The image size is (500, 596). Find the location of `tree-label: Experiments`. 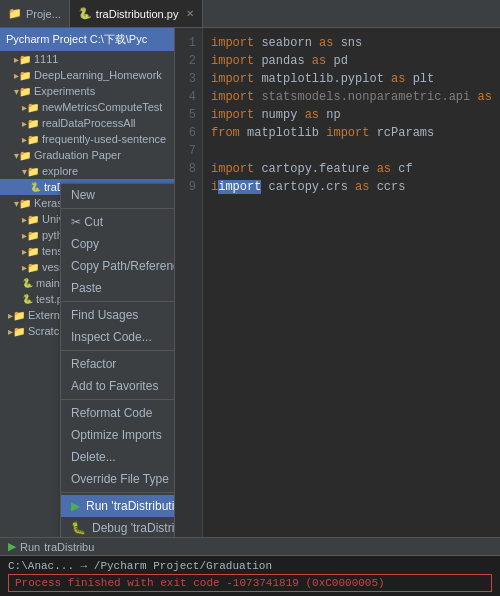

tree-label: Experiments is located at coordinates (64, 91).